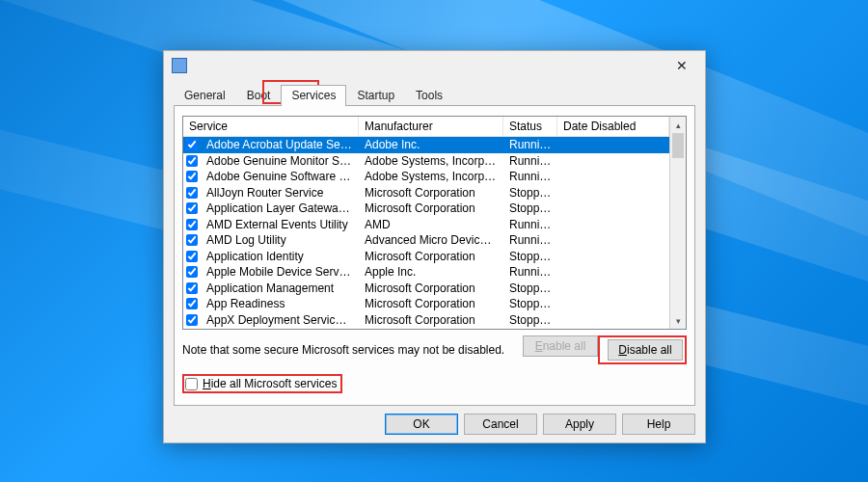  Describe the element at coordinates (678, 146) in the screenshot. I see `scroll-thumb` at that location.